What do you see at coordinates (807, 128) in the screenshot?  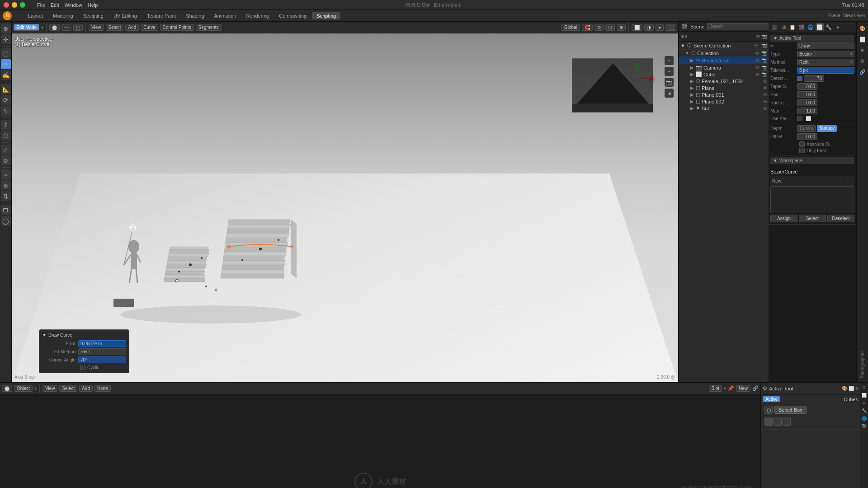 I see `depth-cursor-btn: Cursor` at bounding box center [807, 128].